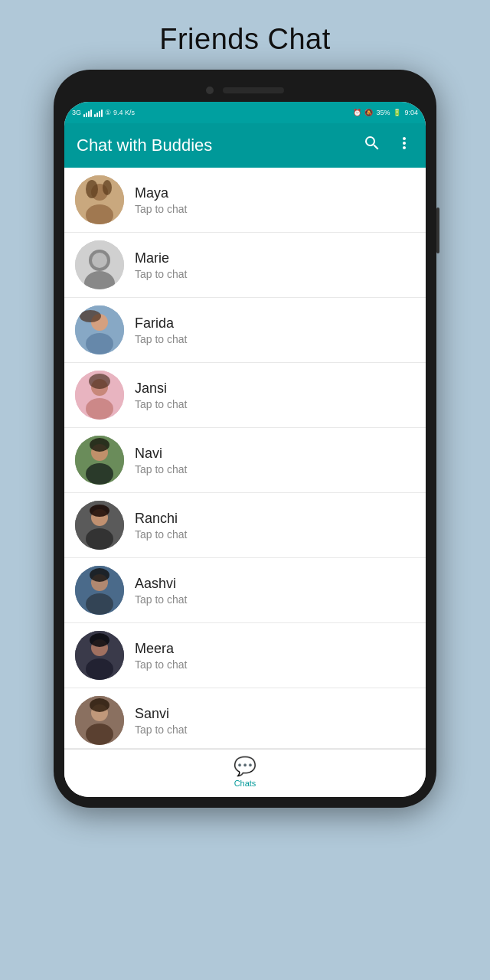 The width and height of the screenshot is (490, 980). Describe the element at coordinates (245, 395) in the screenshot. I see `chat-item-jansi: Jansi Tap to chat` at that location.